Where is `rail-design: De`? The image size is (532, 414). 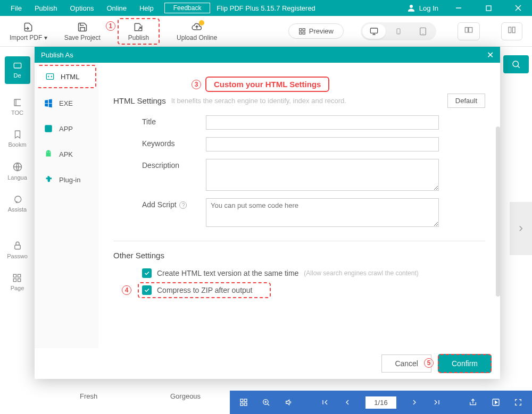
rail-design: De is located at coordinates (18, 70).